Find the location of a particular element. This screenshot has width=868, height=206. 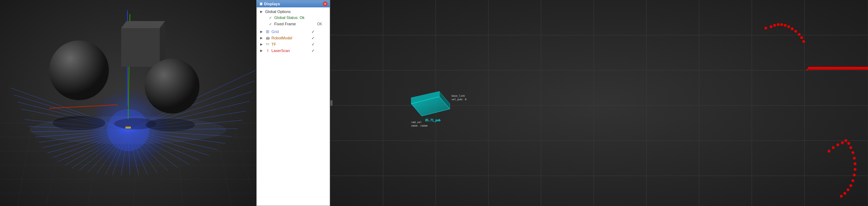

svg-text: 85.71_pub is located at coordinates (433, 120).